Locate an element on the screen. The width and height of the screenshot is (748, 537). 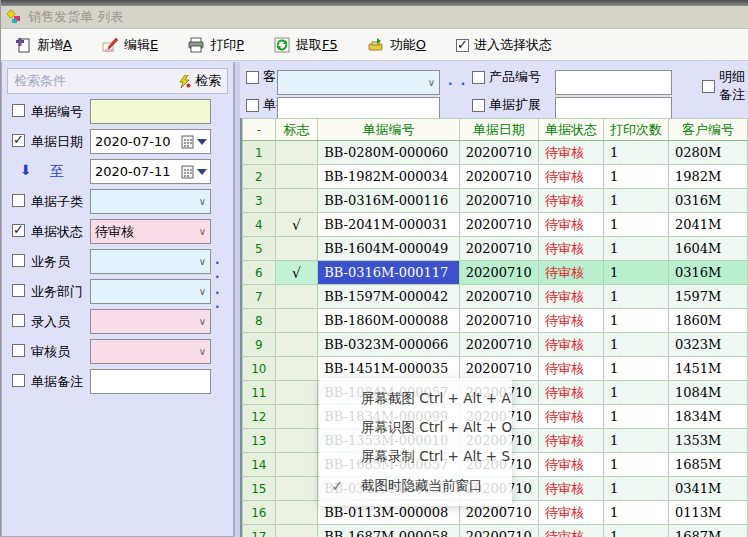
doc-number-cell: BB-2041M-000031 is located at coordinates (388, 225).